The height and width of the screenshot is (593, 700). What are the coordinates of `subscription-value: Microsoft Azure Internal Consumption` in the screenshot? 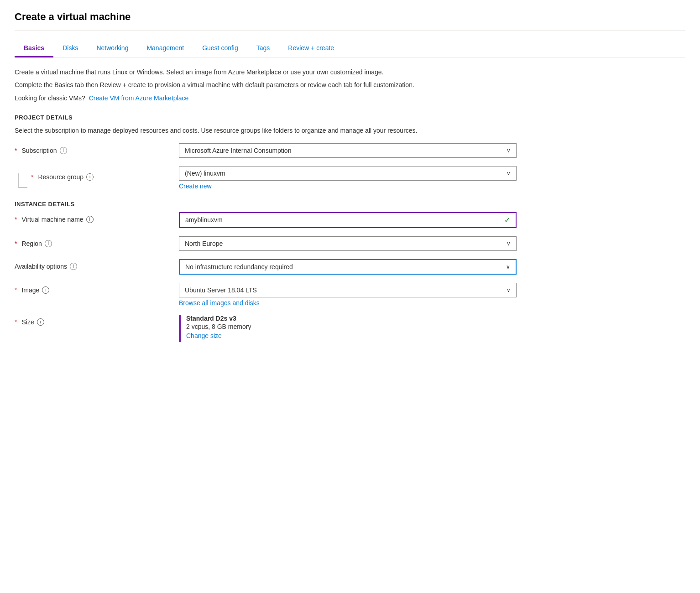 It's located at (238, 151).